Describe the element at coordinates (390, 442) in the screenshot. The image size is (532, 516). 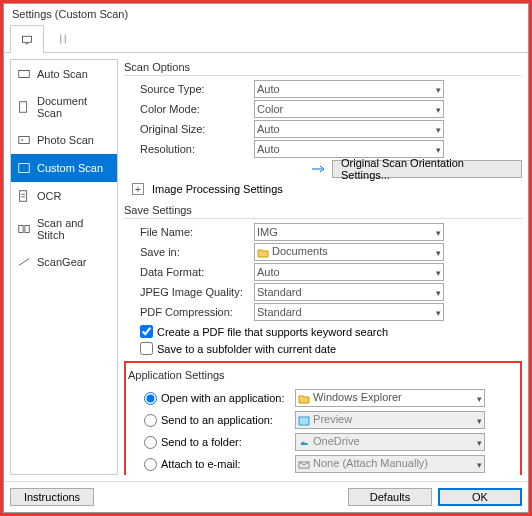
I see `send-folder-select: OneDrive` at that location.